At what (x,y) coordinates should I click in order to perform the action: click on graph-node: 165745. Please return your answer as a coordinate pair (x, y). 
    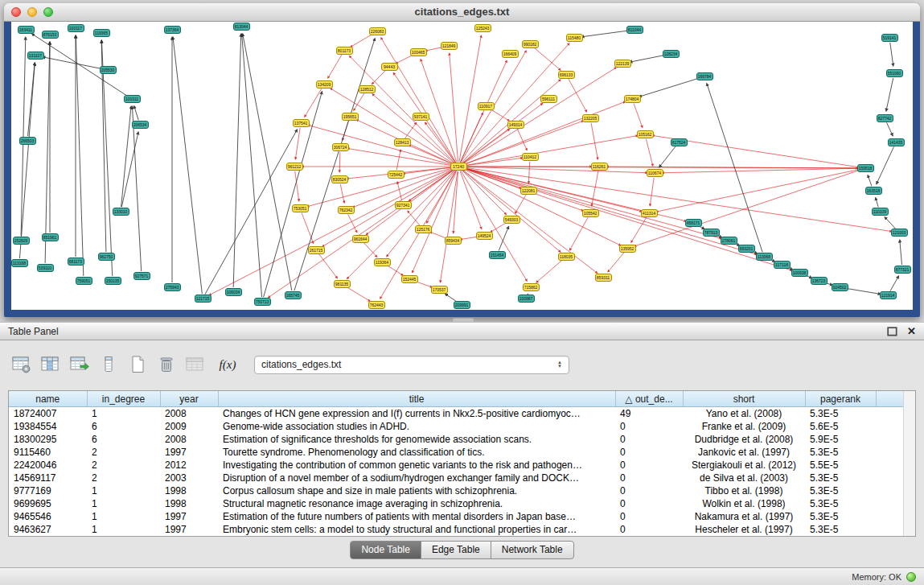
    Looking at the image, I should click on (293, 295).